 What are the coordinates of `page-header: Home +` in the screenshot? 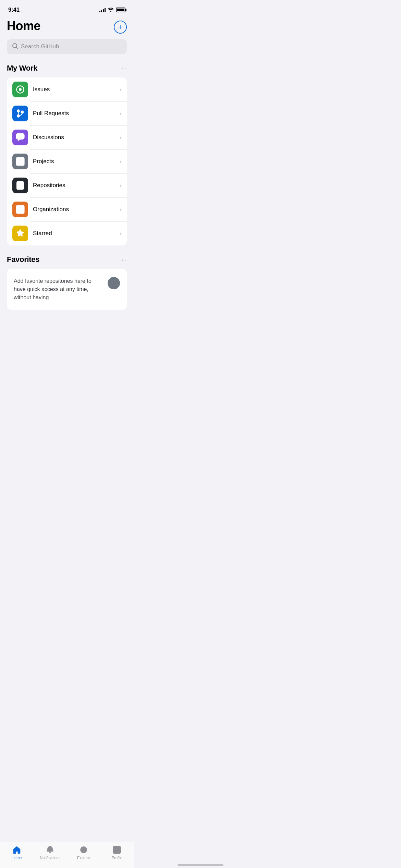 It's located at (67, 25).